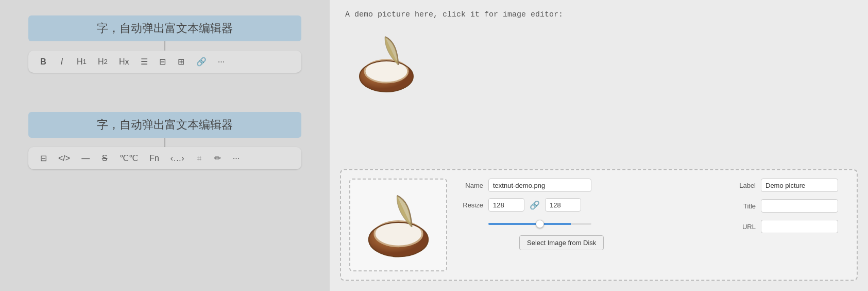  What do you see at coordinates (163, 62) in the screenshot?
I see `toolbar-ol-btn: ⊟` at bounding box center [163, 62].